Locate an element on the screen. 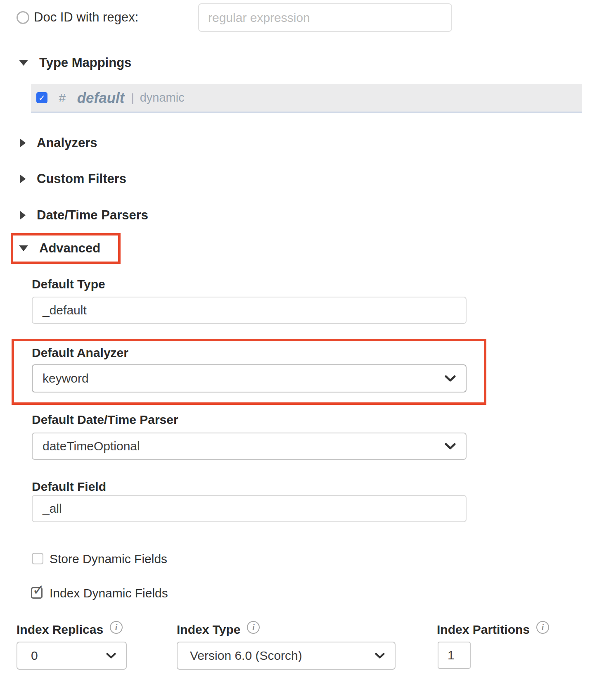  index-partitions-input: 1 is located at coordinates (454, 655).